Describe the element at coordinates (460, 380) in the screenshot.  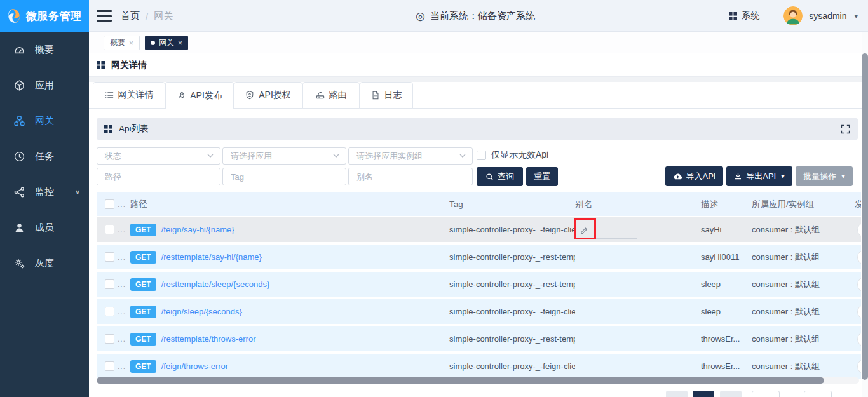
I see `horizontal-scrollbar-thumb` at that location.